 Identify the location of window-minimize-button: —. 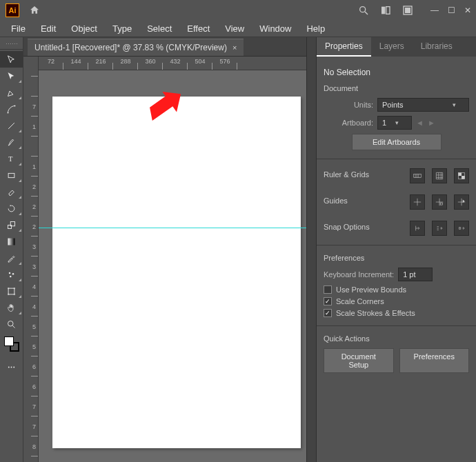
(435, 10).